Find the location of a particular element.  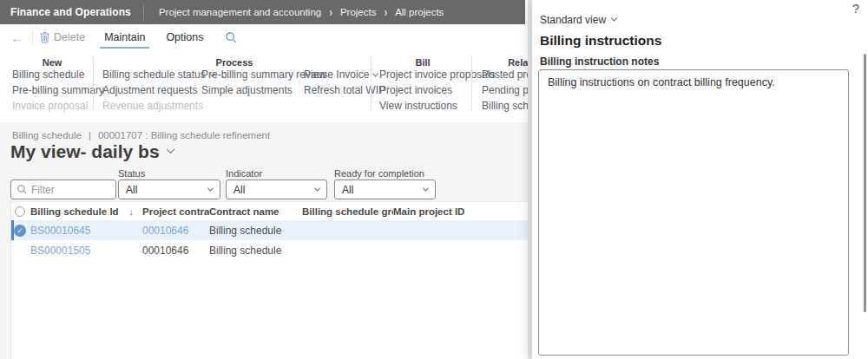

status-filter-label: Status is located at coordinates (132, 173).